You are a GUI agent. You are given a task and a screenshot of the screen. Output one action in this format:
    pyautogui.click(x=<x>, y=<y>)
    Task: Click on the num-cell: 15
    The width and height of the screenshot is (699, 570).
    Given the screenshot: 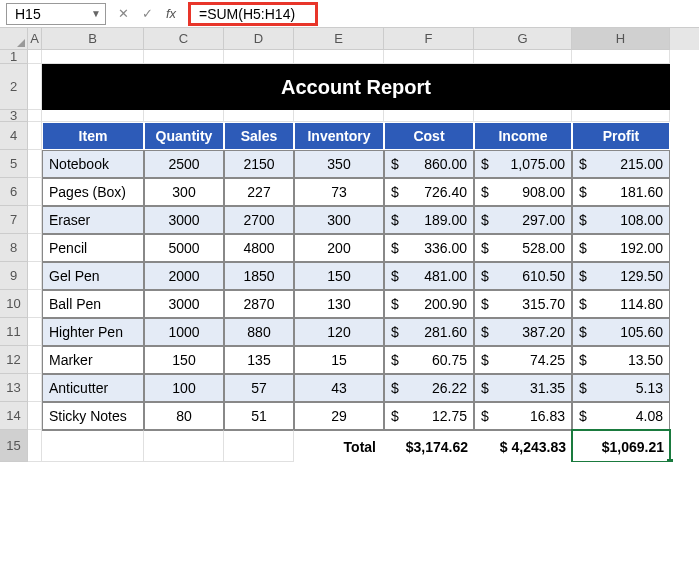 What is the action you would take?
    pyautogui.click(x=339, y=360)
    